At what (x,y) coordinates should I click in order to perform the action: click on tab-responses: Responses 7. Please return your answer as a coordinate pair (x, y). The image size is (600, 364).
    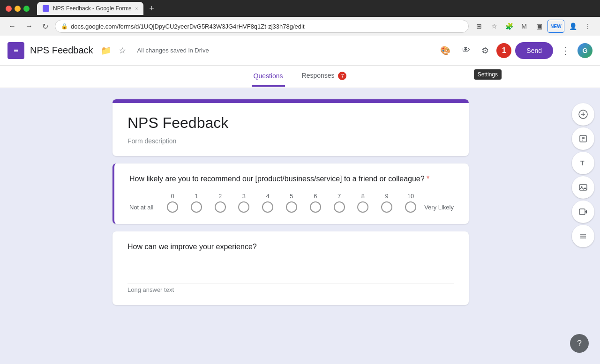
    Looking at the image, I should click on (324, 77).